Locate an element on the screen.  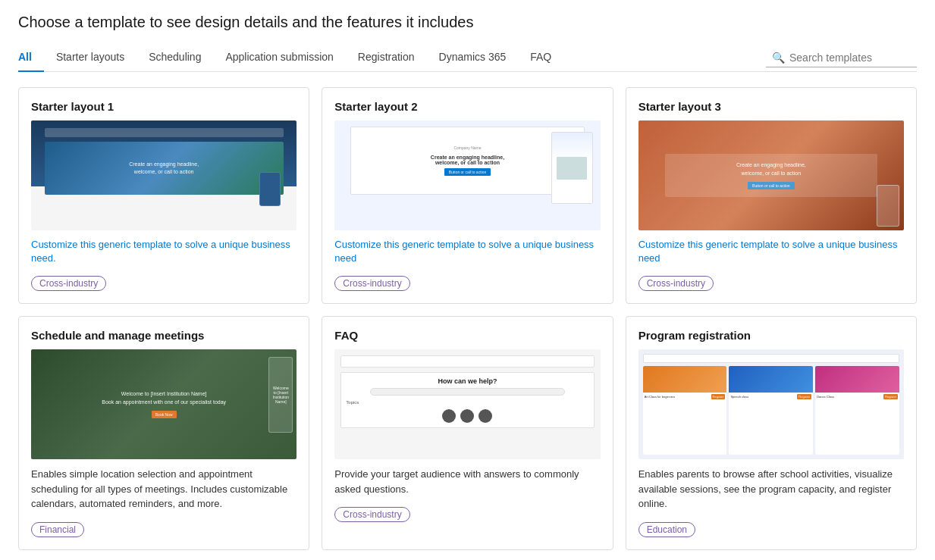
card-description: Provide your target audience with answer… is located at coordinates (467, 482).